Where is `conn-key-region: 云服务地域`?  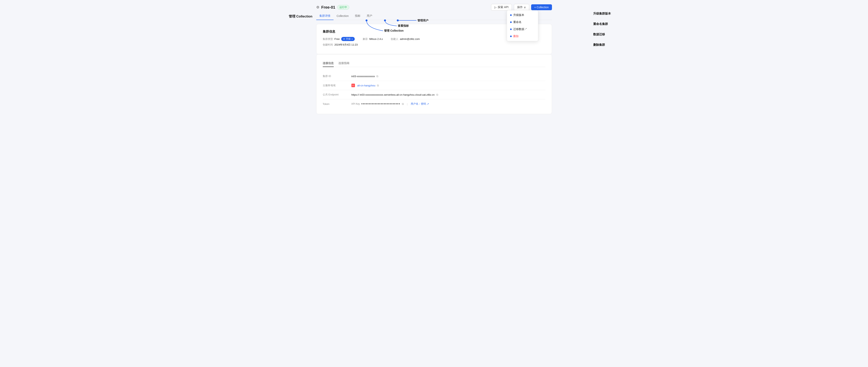
conn-key-region: 云服务地域 is located at coordinates (336, 86).